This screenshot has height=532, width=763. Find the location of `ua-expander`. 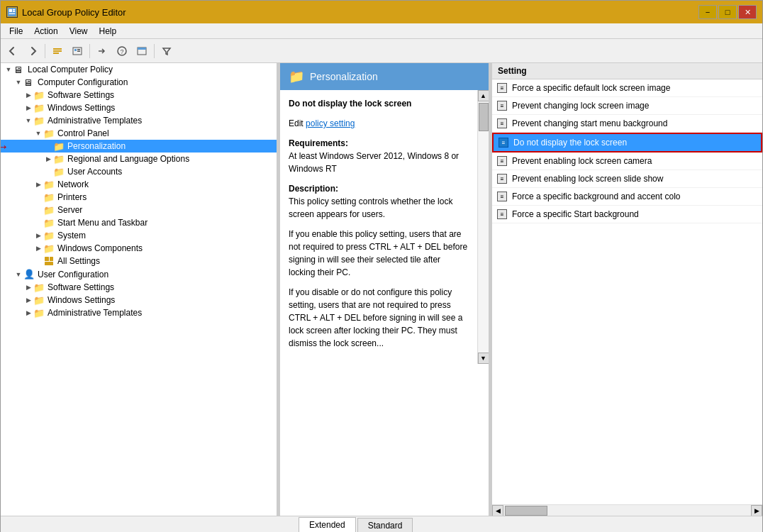

ua-expander is located at coordinates (48, 172).